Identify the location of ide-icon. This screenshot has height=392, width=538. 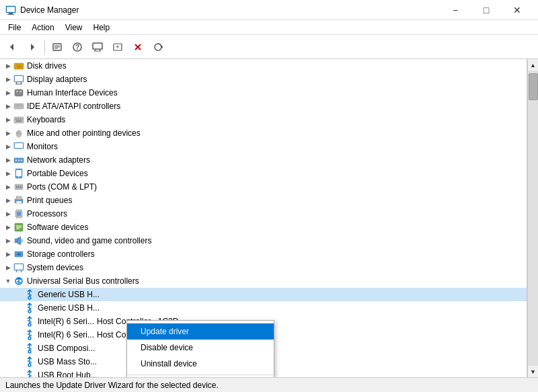
(19, 106).